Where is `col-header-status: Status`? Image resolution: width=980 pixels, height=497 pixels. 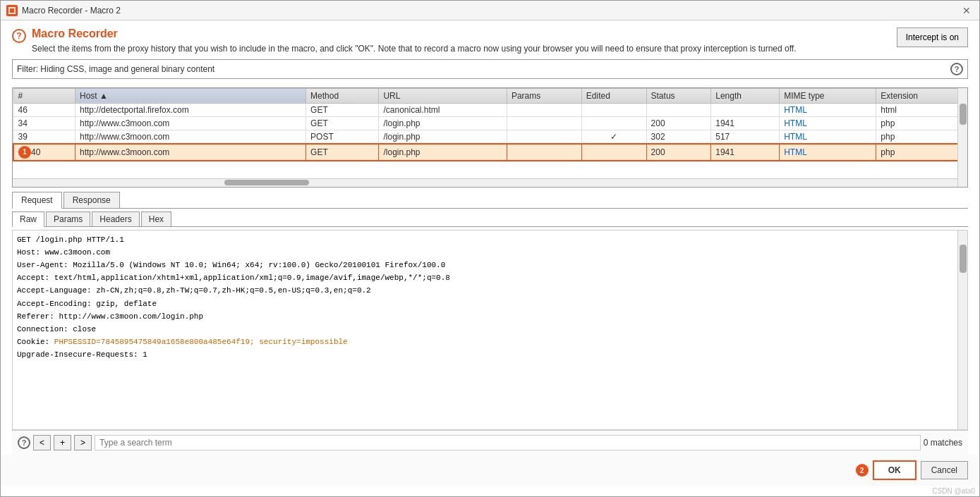 col-header-status: Status is located at coordinates (679, 96).